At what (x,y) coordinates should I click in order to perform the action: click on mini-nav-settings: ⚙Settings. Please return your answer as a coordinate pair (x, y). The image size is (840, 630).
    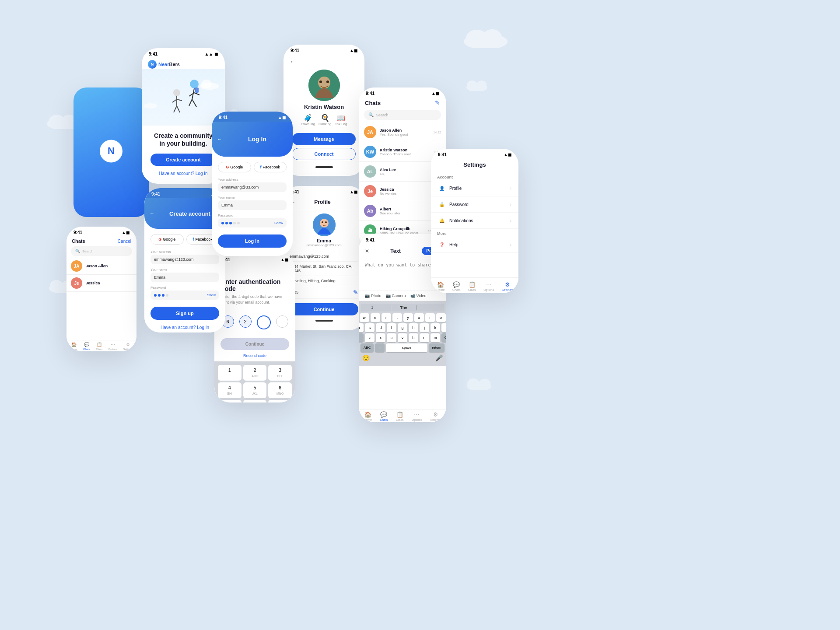
    Looking at the image, I should click on (128, 346).